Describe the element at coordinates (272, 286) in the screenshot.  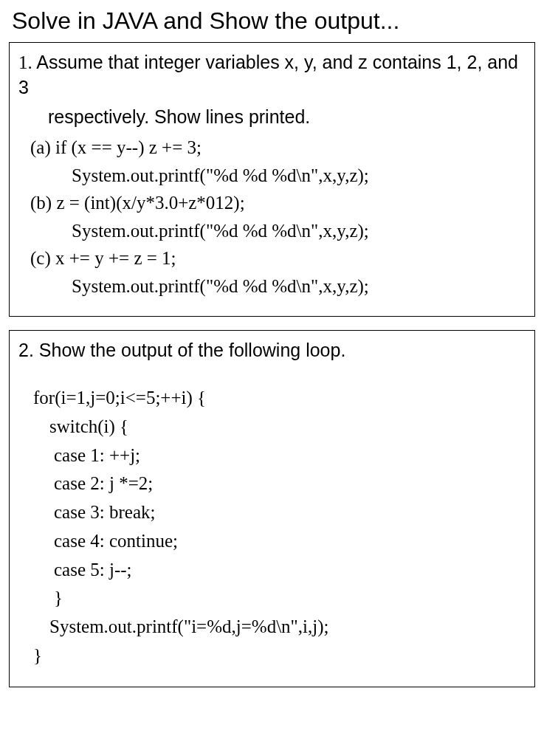
I see `q1-c-print: System.out.printf("%d %d %d\n",x,y,z);` at that location.